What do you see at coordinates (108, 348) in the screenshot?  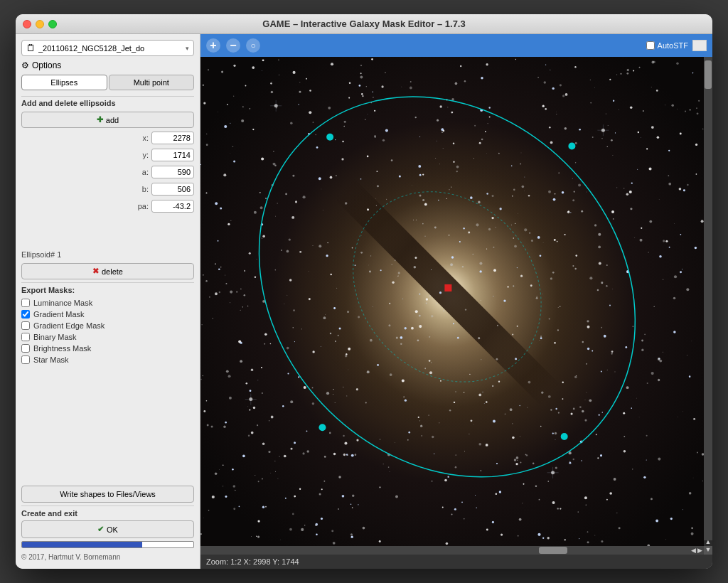 I see `checkbox-brightness: Brightness Mask` at bounding box center [108, 348].